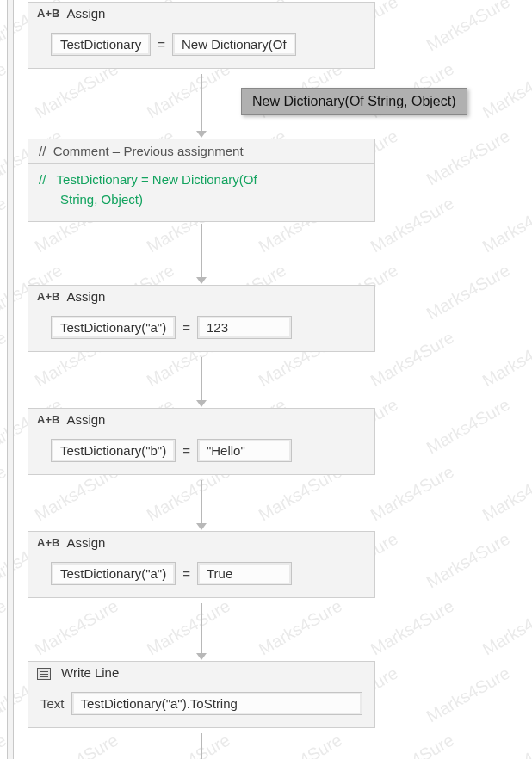  I want to click on tooltip-text: New Dictionary(Of String, Object), so click(355, 102).